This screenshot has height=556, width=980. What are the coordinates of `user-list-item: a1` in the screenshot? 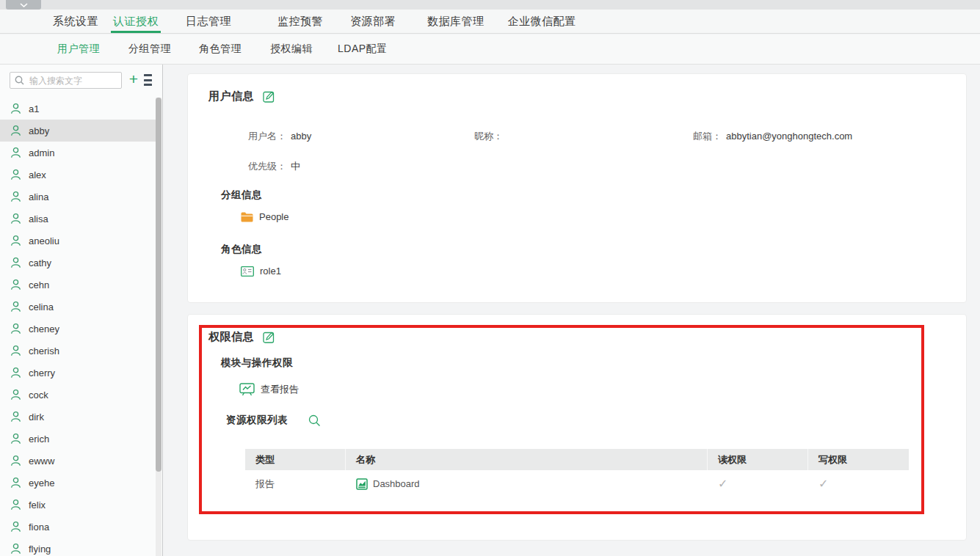 It's located at (78, 109).